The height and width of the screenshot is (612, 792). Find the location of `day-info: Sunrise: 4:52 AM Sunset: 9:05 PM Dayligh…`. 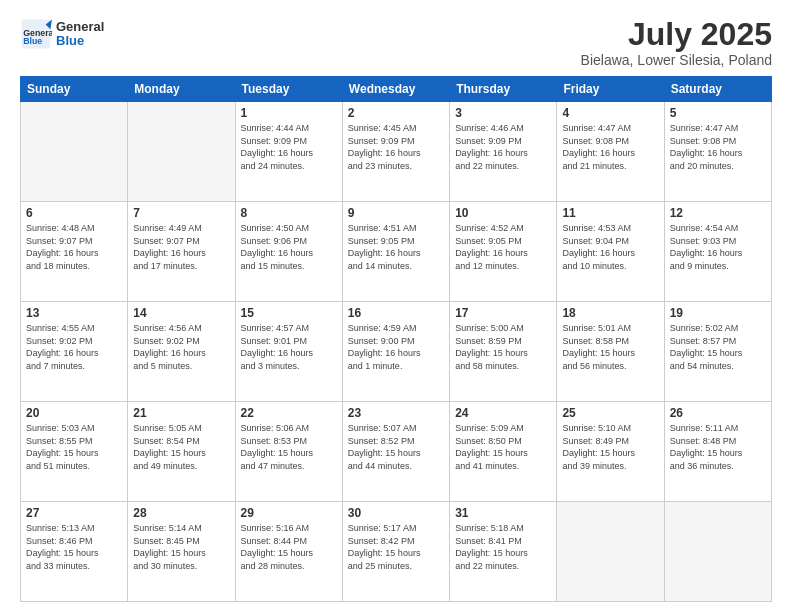

day-info: Sunrise: 4:52 AM Sunset: 9:05 PM Dayligh… is located at coordinates (503, 247).